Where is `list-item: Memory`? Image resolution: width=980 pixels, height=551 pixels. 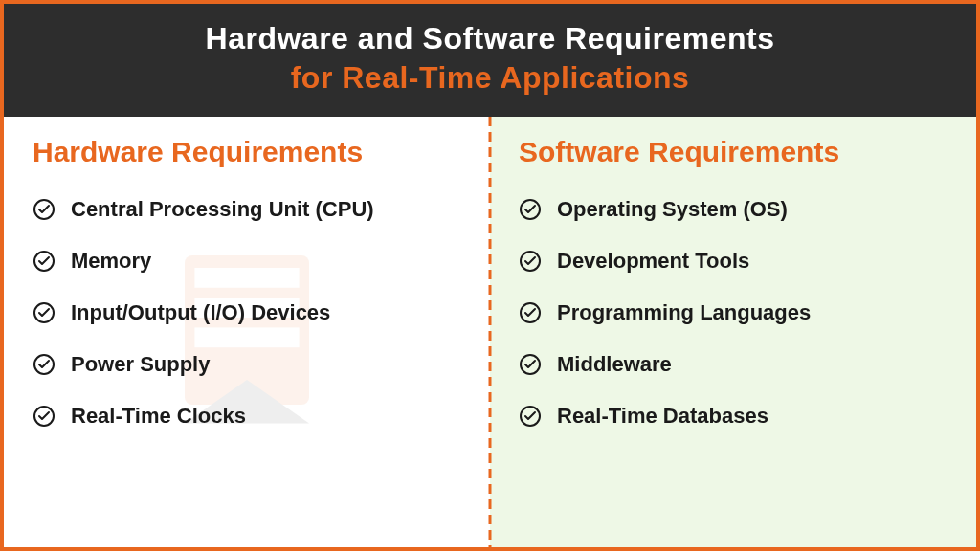 list-item: Memory is located at coordinates (247, 261).